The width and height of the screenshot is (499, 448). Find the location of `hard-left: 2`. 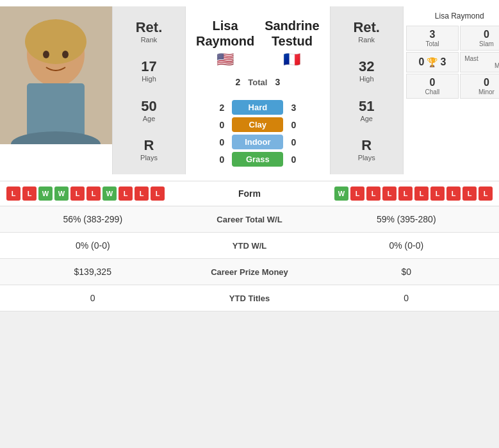

hard-left: 2 is located at coordinates (222, 108).